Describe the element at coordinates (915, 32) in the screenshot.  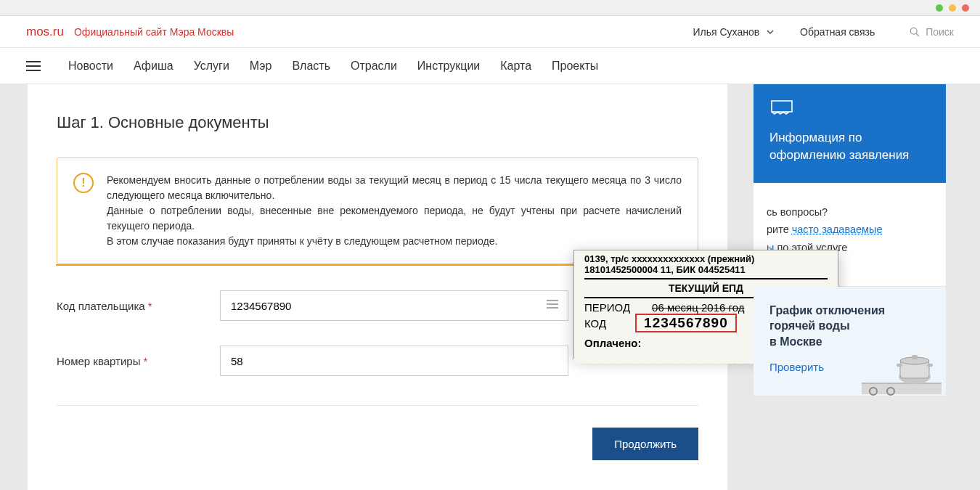
I see `search-icon` at that location.